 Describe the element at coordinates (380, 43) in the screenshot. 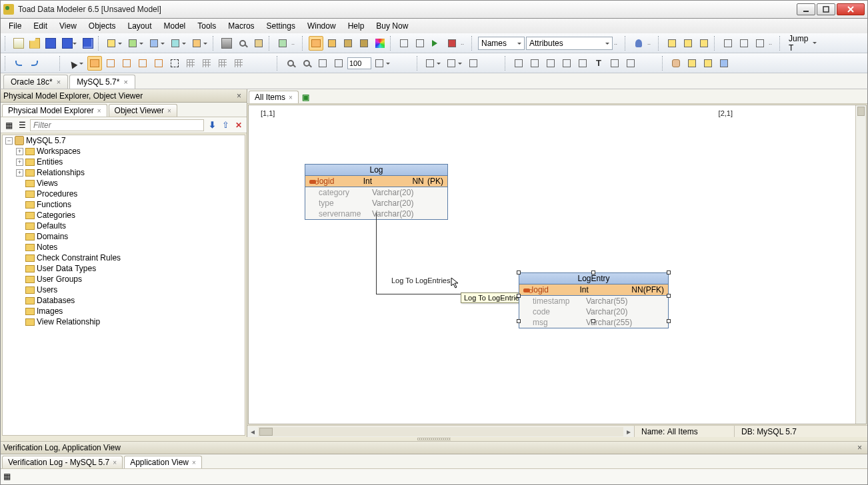

I see `color-tool-icon` at that location.